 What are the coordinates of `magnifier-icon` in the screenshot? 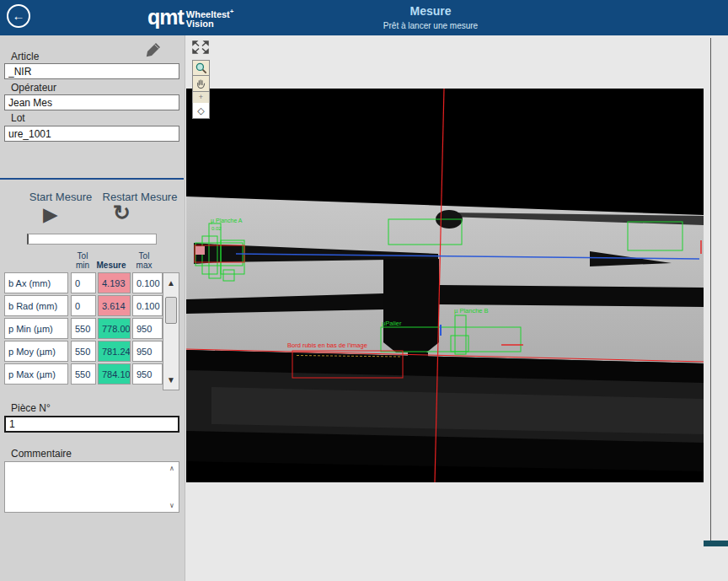 It's located at (201, 68).